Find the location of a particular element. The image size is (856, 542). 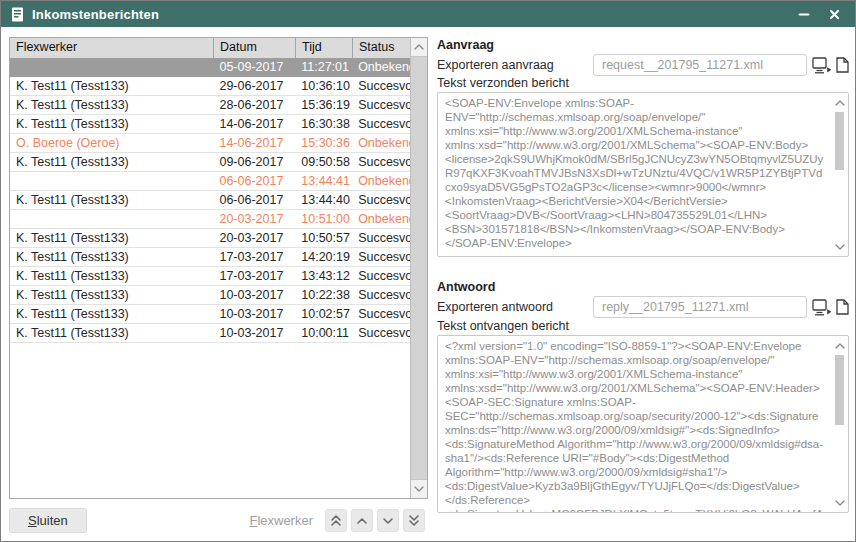

table-row: K. Test11 (Tesst133)10-03-201710:02:57Su… is located at coordinates (210, 314).